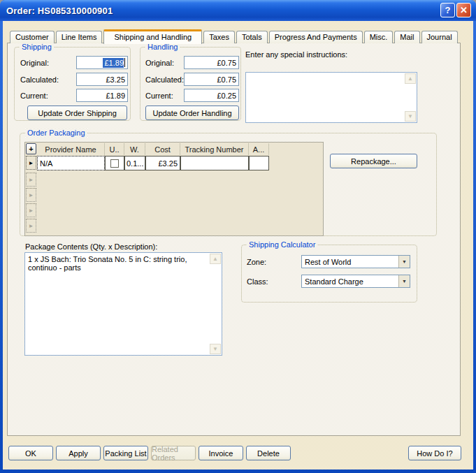 This screenshot has height=473, width=476. What do you see at coordinates (226, 96) in the screenshot?
I see `handling-current-value: £0.25` at bounding box center [226, 96].